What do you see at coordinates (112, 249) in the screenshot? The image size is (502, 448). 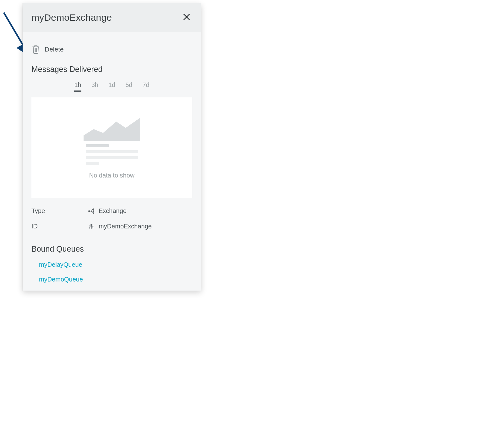 I see `section-title-bound-queues: Bound Queues` at bounding box center [112, 249].